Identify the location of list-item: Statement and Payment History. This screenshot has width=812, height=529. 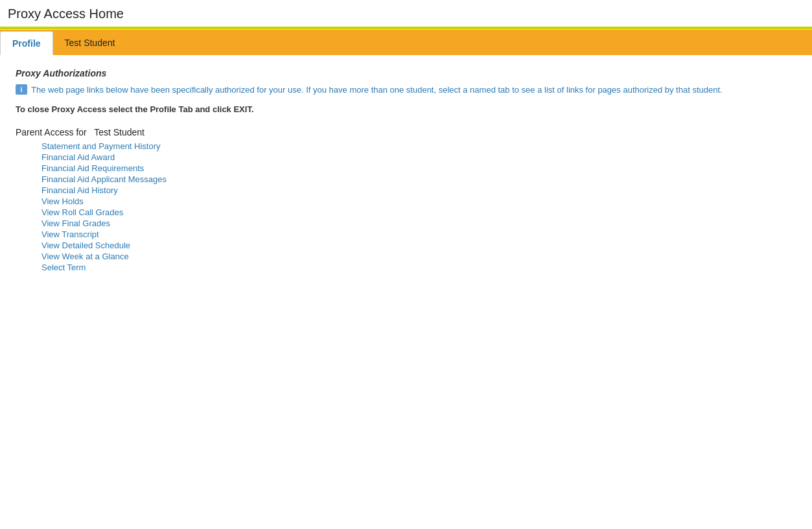
(419, 147).